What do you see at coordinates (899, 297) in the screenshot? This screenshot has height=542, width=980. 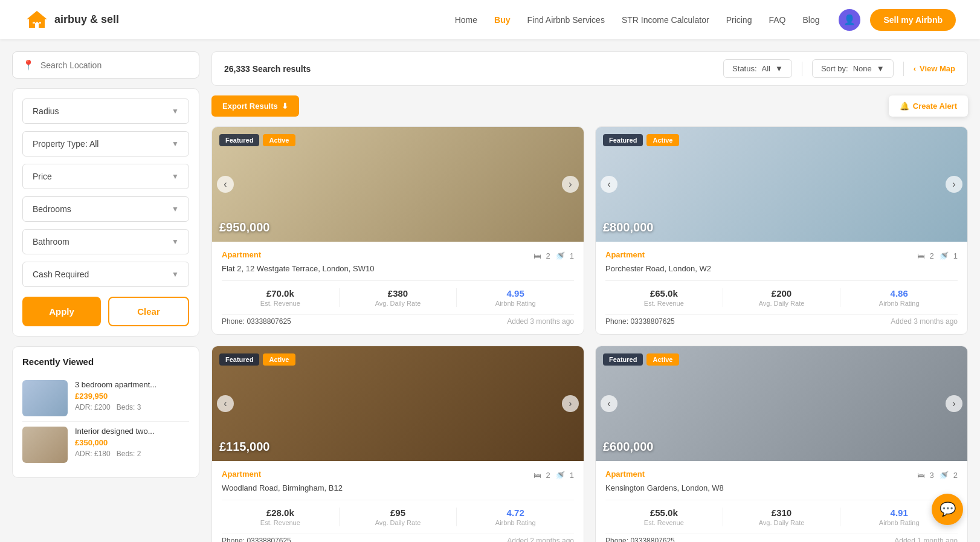 I see `stat-airbnb-rating: 4.86 Airbnb Rating` at bounding box center [899, 297].